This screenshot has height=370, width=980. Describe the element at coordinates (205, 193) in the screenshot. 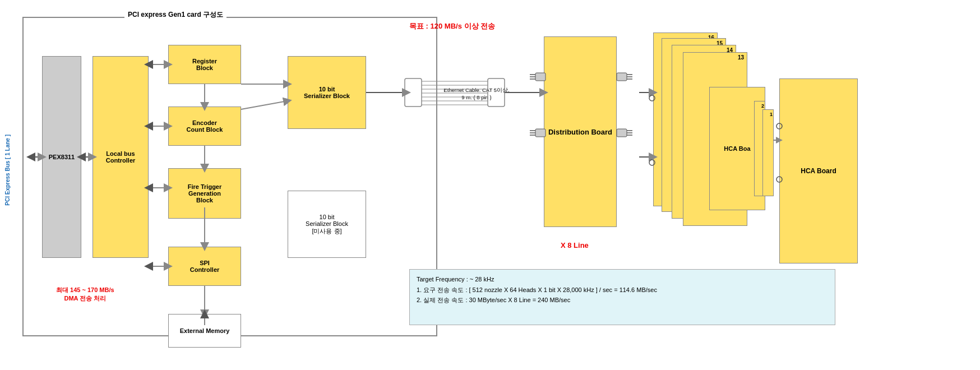

I see `fire-trigger-block: Fire TriggerGenerationBlock` at that location.